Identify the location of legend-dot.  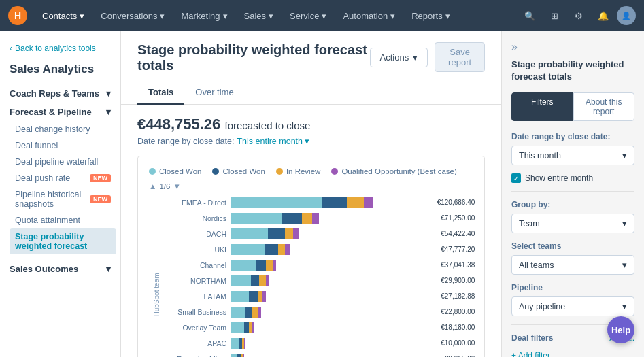
(279, 171).